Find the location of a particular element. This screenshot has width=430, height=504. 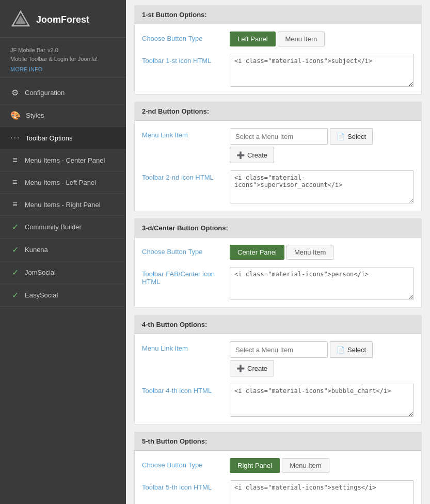

btn2-menu-label: Menu Link Item is located at coordinates (186, 133).